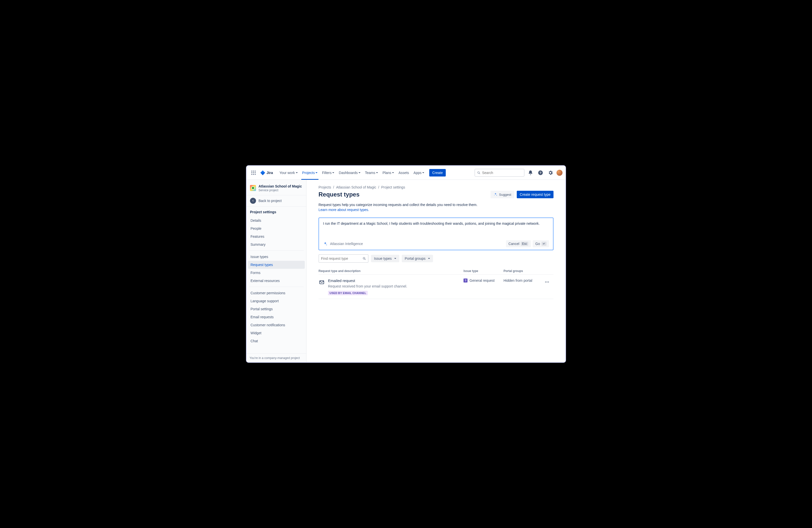 The image size is (812, 528). I want to click on find-request-type-search, so click(344, 259).